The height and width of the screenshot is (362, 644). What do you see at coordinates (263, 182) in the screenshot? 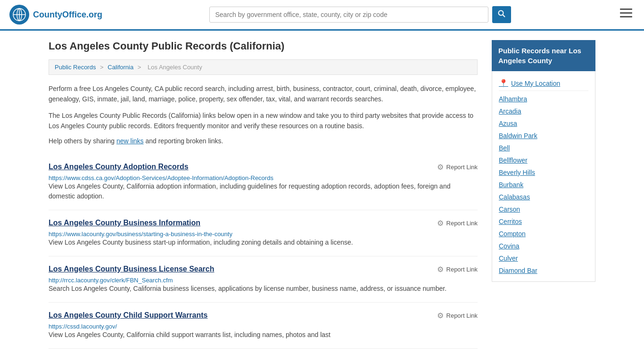
I see `record-item: Los Angeles County Adoption Records ⚙ Re…` at bounding box center [263, 182].